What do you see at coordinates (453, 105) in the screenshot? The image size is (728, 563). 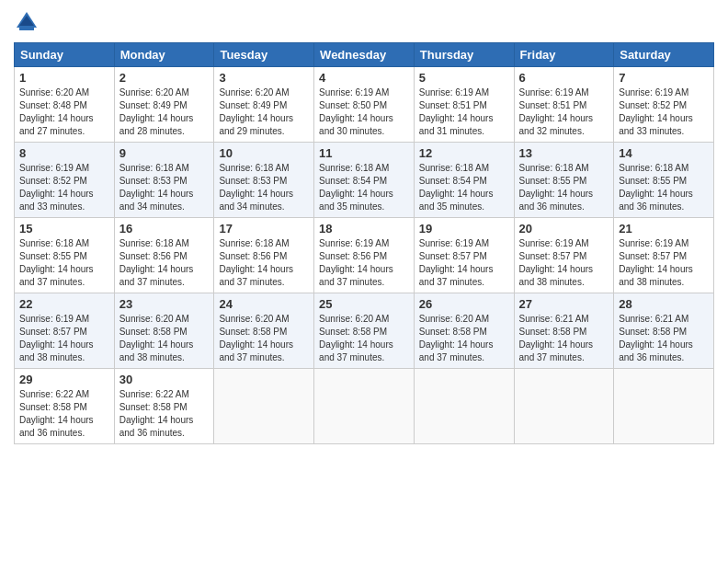 I see `sunset-label: Sunset: 8:51 PM` at bounding box center [453, 105].